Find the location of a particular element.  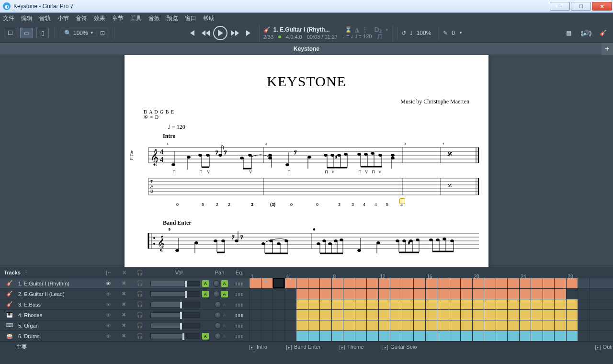

view-horizontal-button: ▭ is located at coordinates (26, 33).